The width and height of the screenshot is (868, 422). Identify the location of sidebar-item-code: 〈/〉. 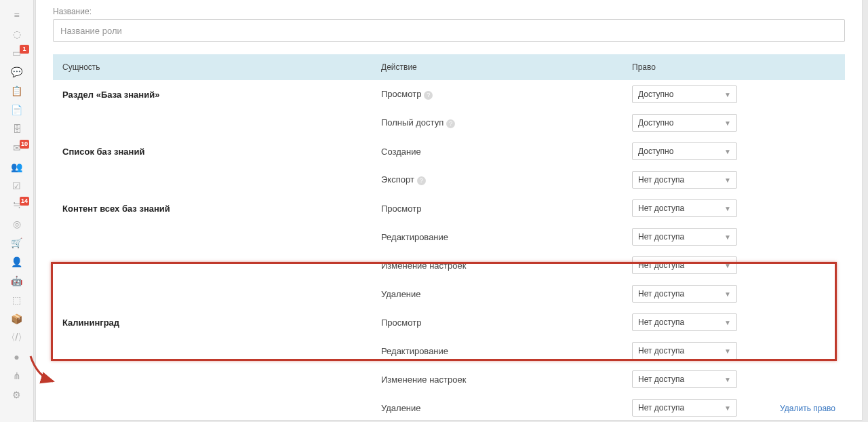
(16, 338).